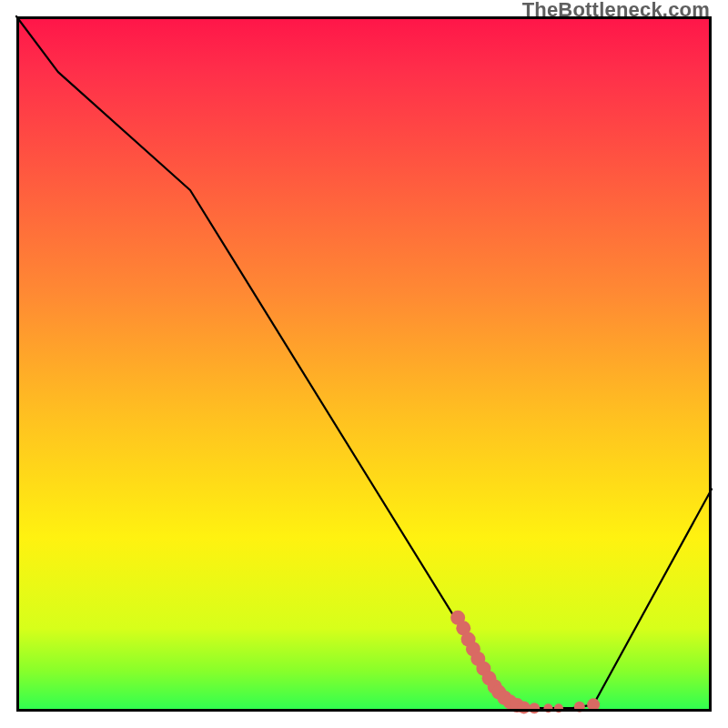  What do you see at coordinates (525, 662) in the screenshot?
I see `highlight-dots-group` at bounding box center [525, 662].